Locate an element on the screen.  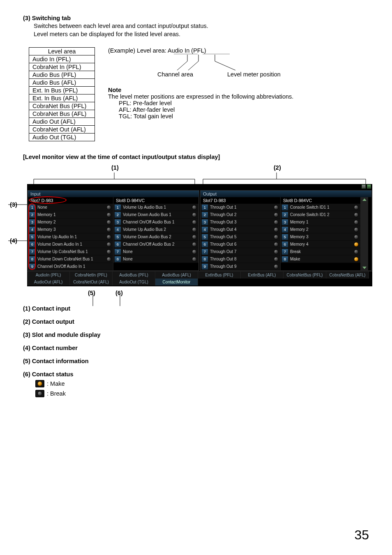
contact-label: Break is located at coordinates (321, 251).